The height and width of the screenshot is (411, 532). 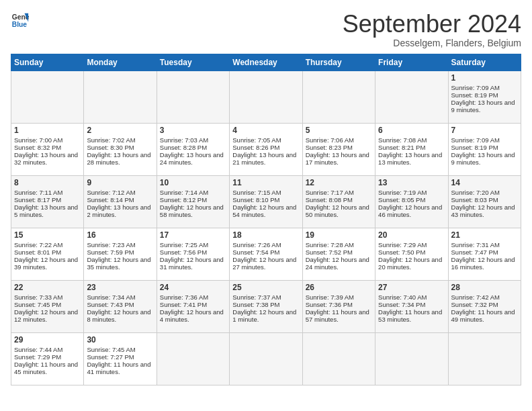 What do you see at coordinates (485, 183) in the screenshot?
I see `day-number: 14` at bounding box center [485, 183].